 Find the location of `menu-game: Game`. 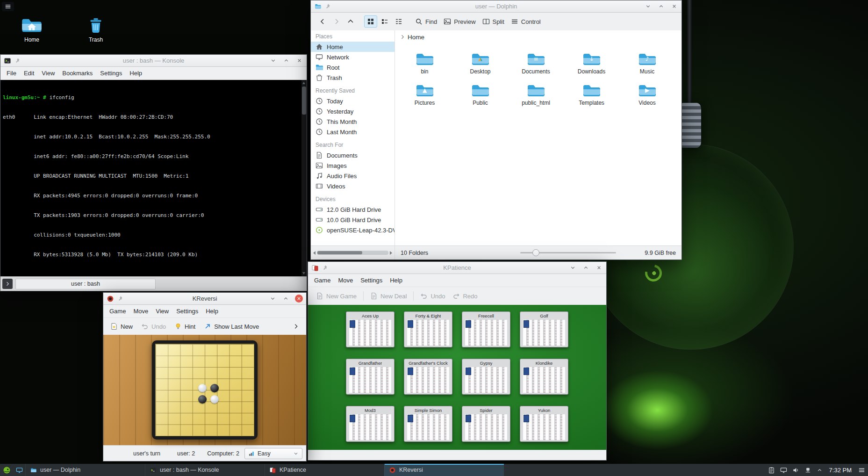

menu-game: Game is located at coordinates (118, 311).